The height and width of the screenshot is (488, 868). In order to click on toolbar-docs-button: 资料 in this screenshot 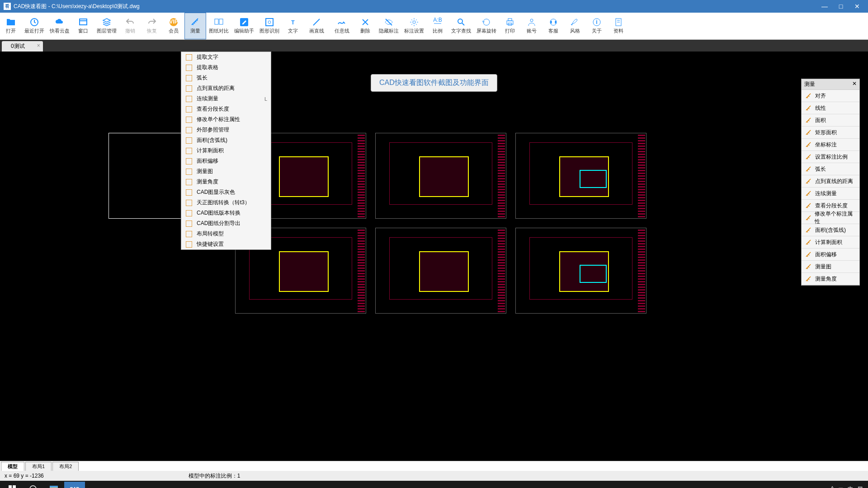, I will do `click(618, 26)`.